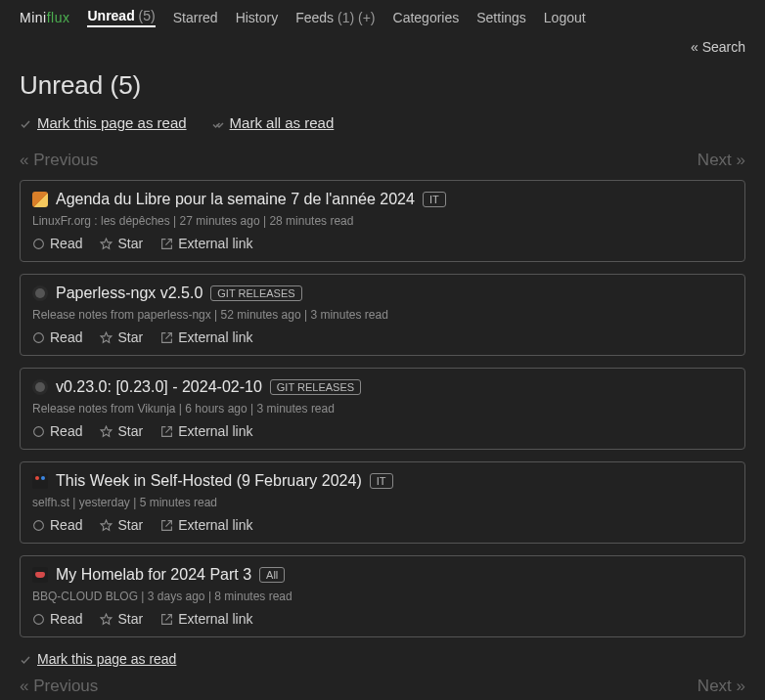 The width and height of the screenshot is (765, 700). I want to click on nav-starred: Starred, so click(196, 18).